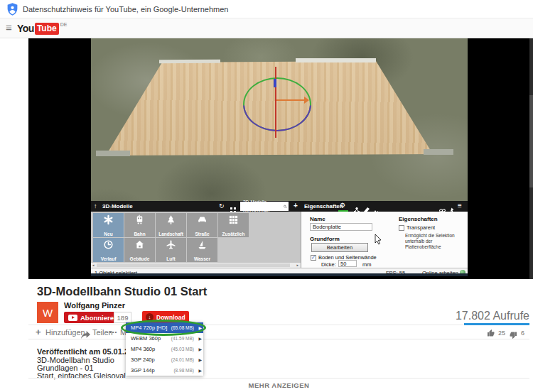 Image resolution: width=533 pixels, height=392 pixels. What do you see at coordinates (196, 266) in the screenshot?
I see `horizontal-scrollbar: ◂ ▸` at bounding box center [196, 266].